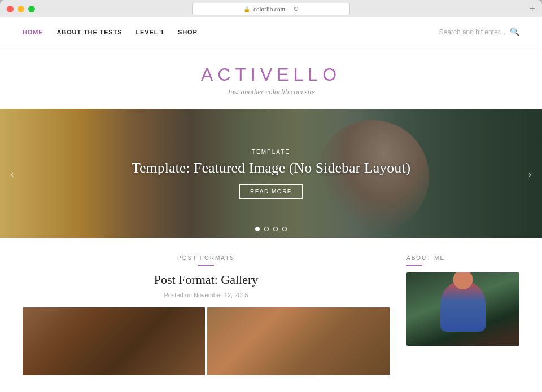 The image size is (542, 392). What do you see at coordinates (150, 32) in the screenshot?
I see `nav-level1: LEVEL 1` at bounding box center [150, 32].